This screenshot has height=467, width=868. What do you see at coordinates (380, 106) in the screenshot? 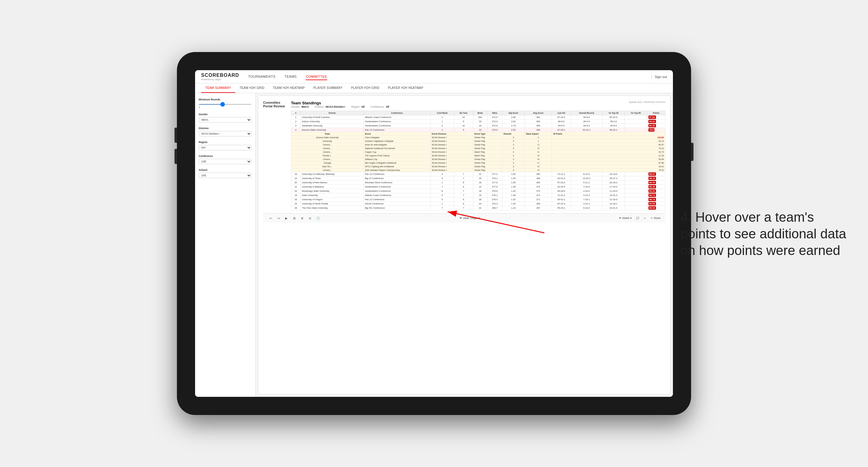
I see `filter-conference: Conference: All` at bounding box center [380, 106].